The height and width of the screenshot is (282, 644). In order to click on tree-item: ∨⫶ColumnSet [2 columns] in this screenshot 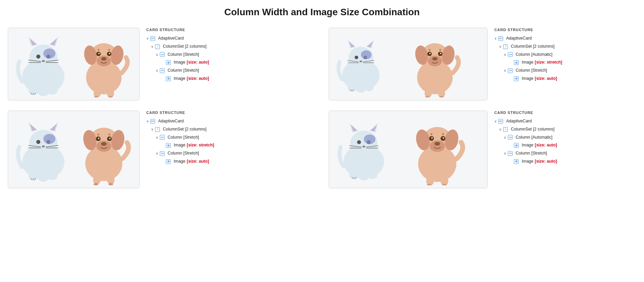, I will do `click(565, 47)`.